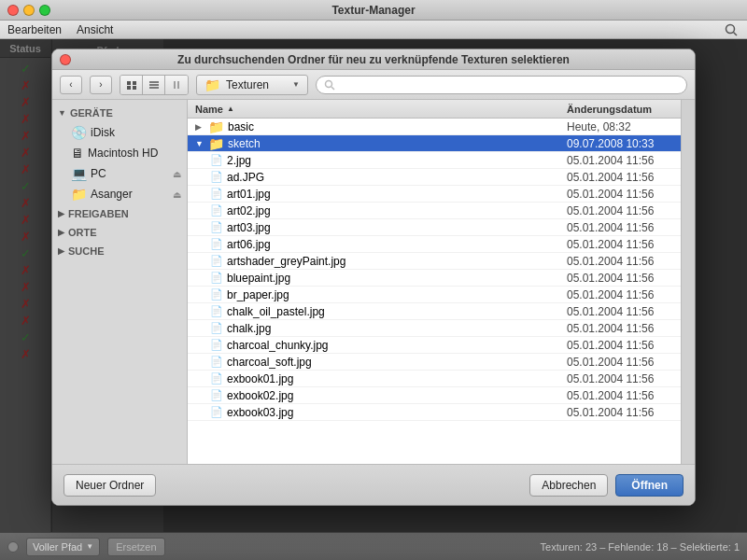  Describe the element at coordinates (120, 232) in the screenshot. I see `sidebar-section-orte: ▶ ORTE` at that location.